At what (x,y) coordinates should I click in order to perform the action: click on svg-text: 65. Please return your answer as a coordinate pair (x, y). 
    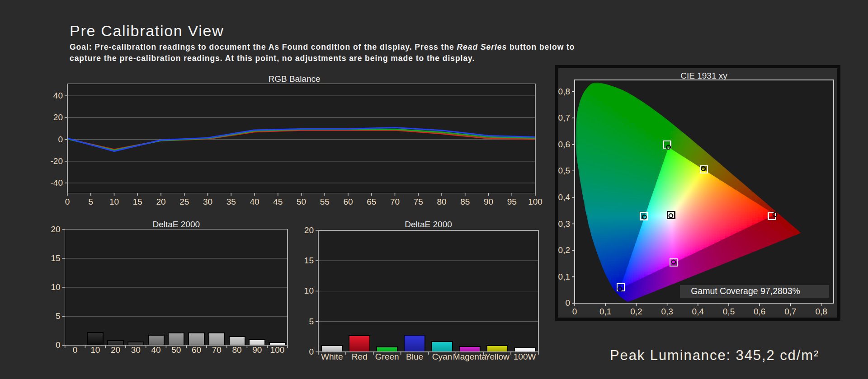
    Looking at the image, I should click on (372, 201).